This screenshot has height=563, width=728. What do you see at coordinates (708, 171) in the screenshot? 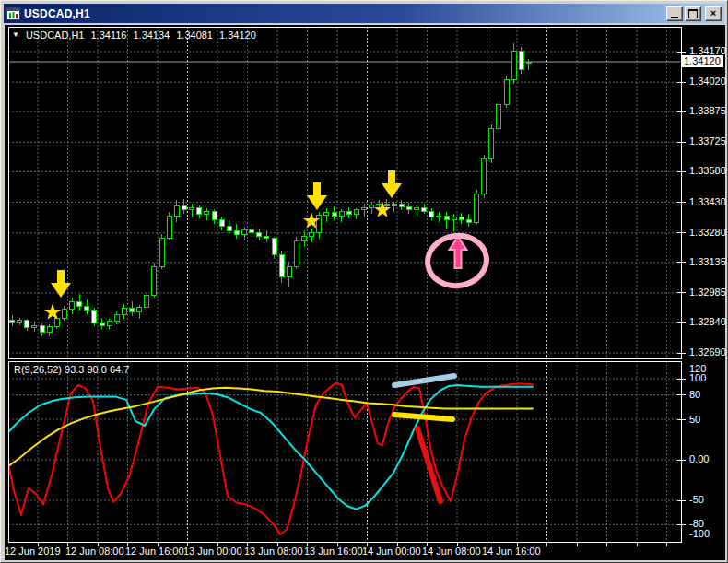
I see `price-axis-label: 1.33580` at bounding box center [708, 171].